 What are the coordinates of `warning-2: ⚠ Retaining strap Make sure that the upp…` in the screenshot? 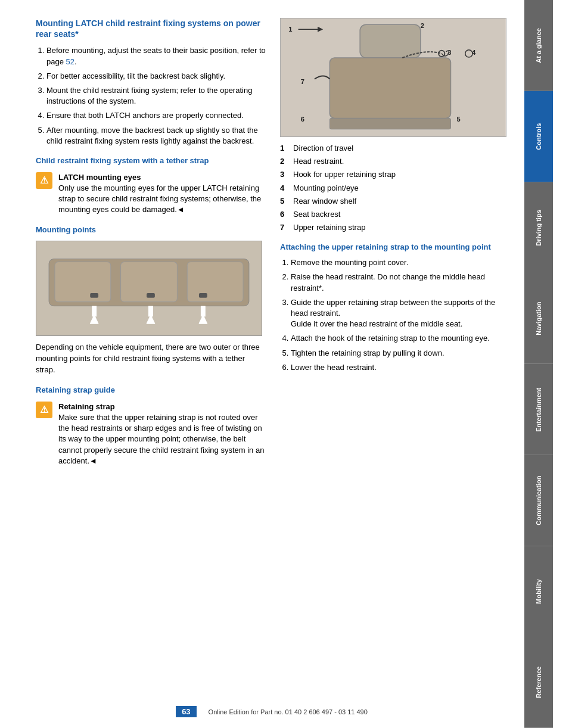 It's located at (151, 434).